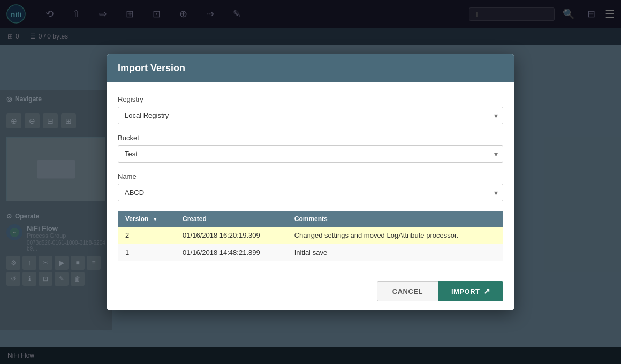  Describe the element at coordinates (487, 291) in the screenshot. I see `import-cursor-icon: ↗` at that location.